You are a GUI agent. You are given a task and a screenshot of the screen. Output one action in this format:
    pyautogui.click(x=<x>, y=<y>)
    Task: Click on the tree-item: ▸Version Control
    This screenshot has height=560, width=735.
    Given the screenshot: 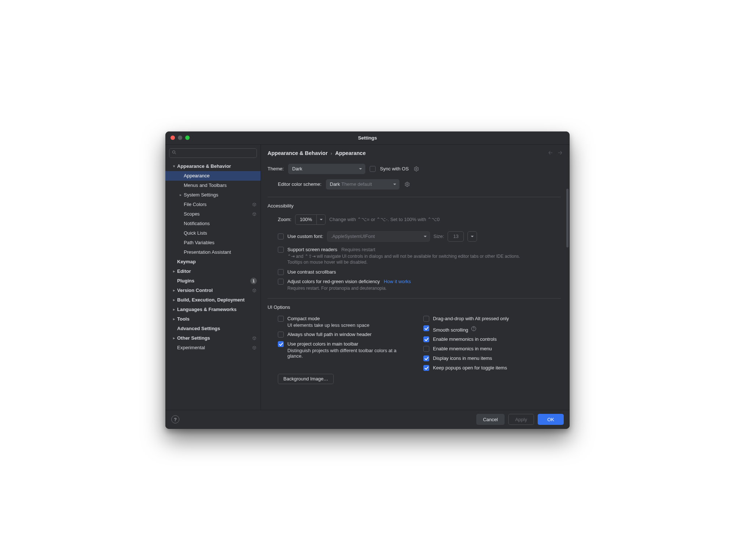 What is the action you would take?
    pyautogui.click(x=213, y=290)
    